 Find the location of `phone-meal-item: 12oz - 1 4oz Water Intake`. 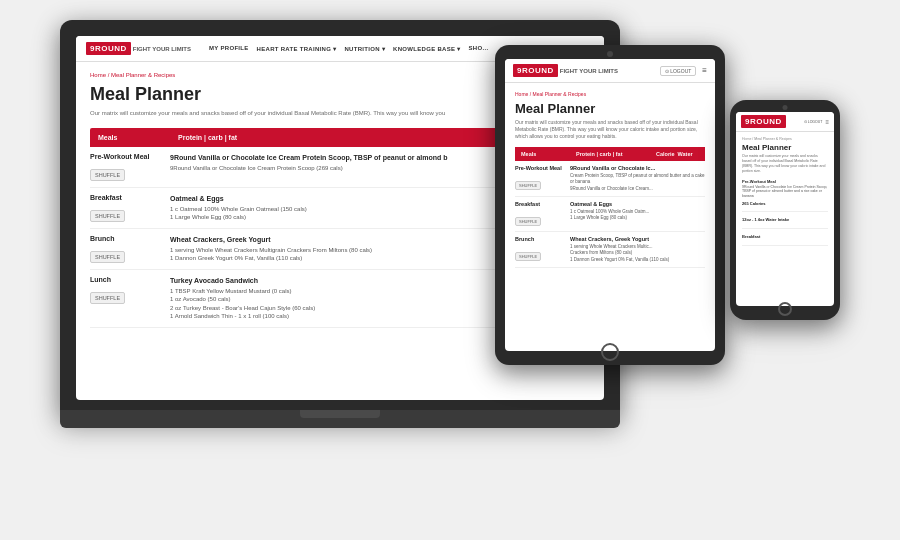

phone-meal-item: 12oz - 1 4oz Water Intake is located at coordinates (785, 223).